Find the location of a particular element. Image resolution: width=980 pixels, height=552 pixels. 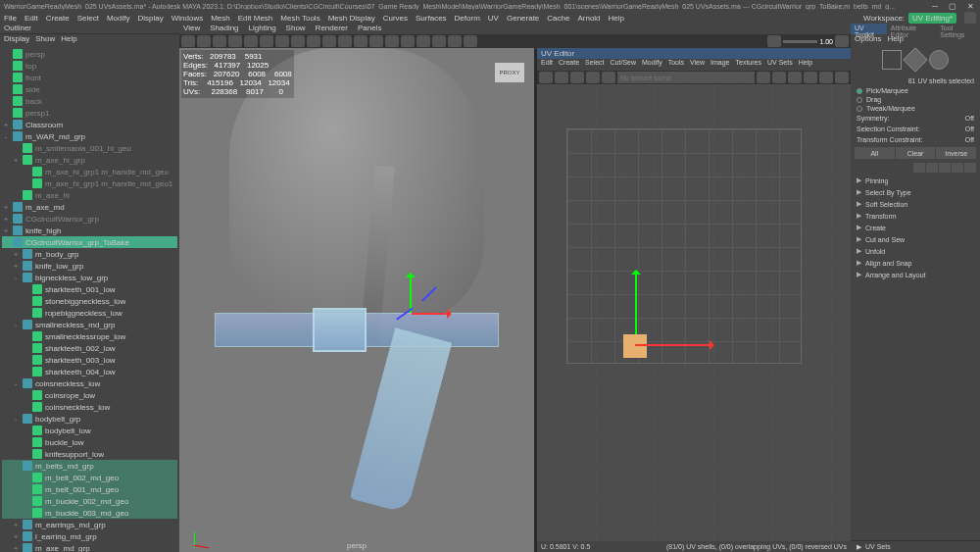

outliner-item: ropebiggneckless_low is located at coordinates (90, 313).